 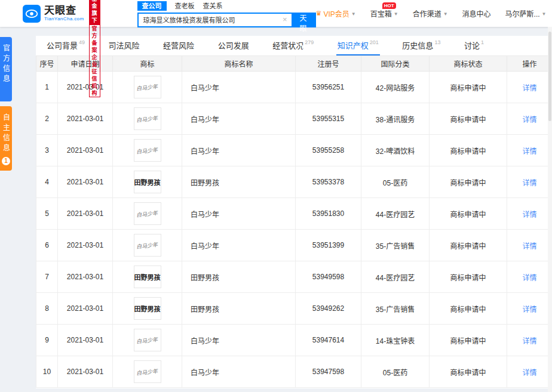 What do you see at coordinates (293, 45) in the screenshot?
I see `tab-经营状况: 经营状况279` at bounding box center [293, 45].